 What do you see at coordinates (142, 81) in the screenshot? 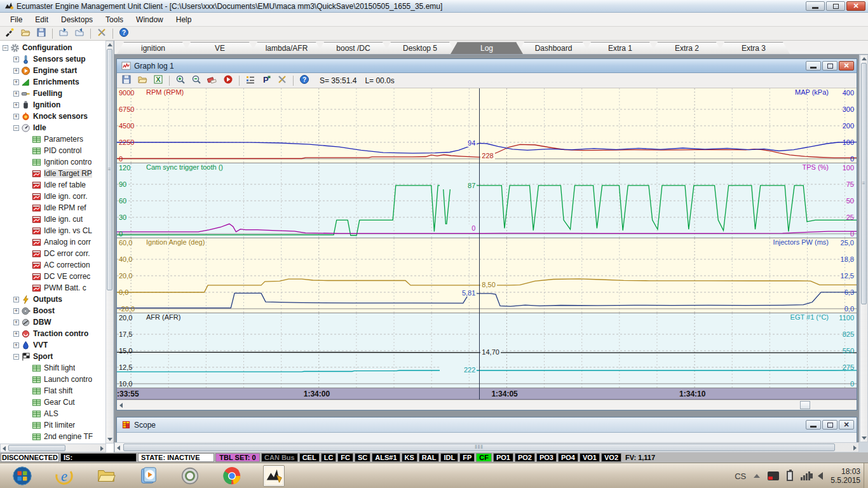
I see `open-button` at bounding box center [142, 81].